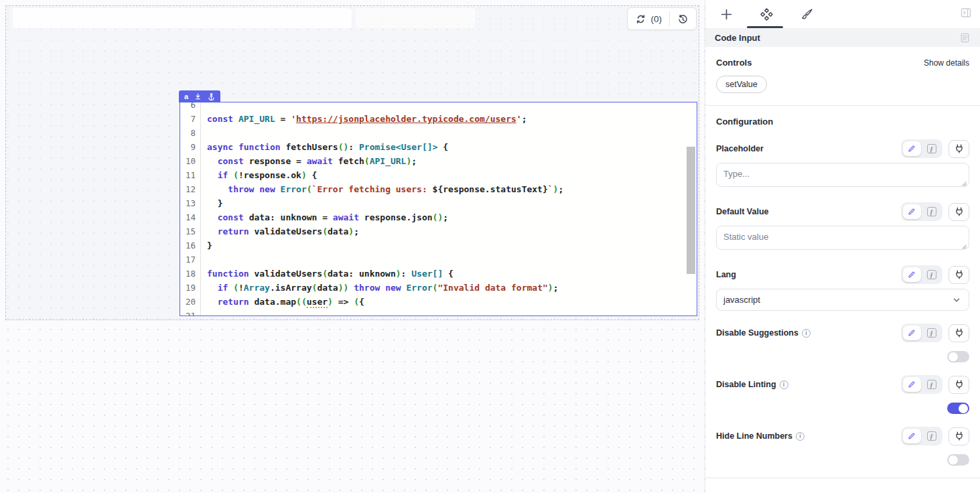  What do you see at coordinates (438, 161) in the screenshot?
I see `code-line: 10 const response = await fetch(API_URL)…` at bounding box center [438, 161].